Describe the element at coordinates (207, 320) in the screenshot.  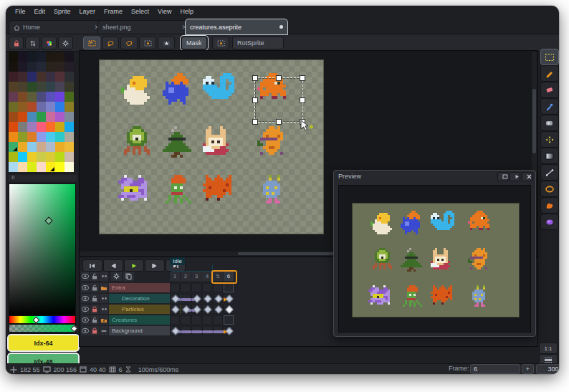
I see `cel-creatures-f4` at that location.